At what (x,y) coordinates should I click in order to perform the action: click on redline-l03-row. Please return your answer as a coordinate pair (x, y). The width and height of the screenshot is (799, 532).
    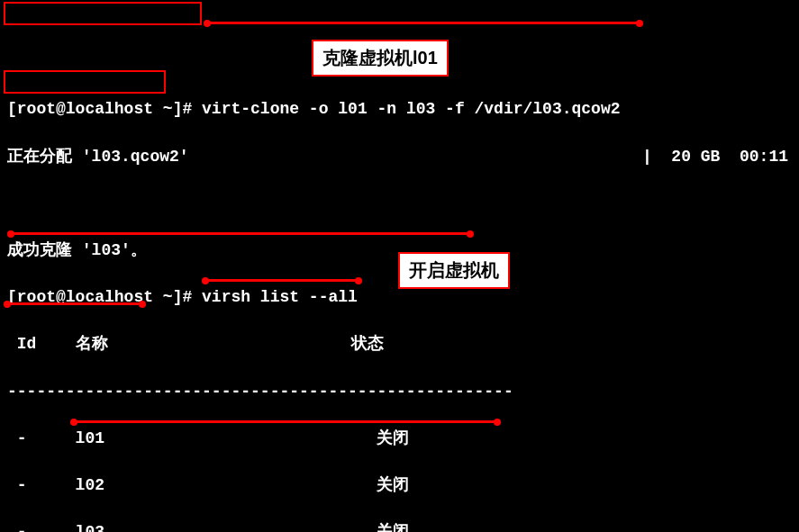
    Looking at the image, I should click on (241, 234).